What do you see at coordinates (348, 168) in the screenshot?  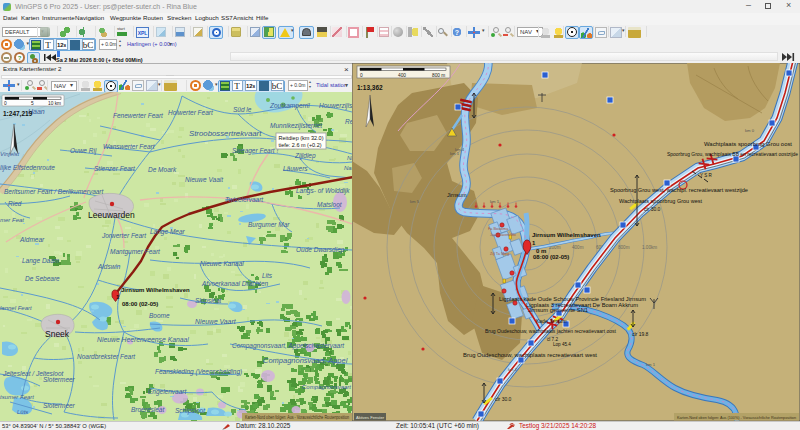 I see `svg-text: Naa` at bounding box center [348, 168].